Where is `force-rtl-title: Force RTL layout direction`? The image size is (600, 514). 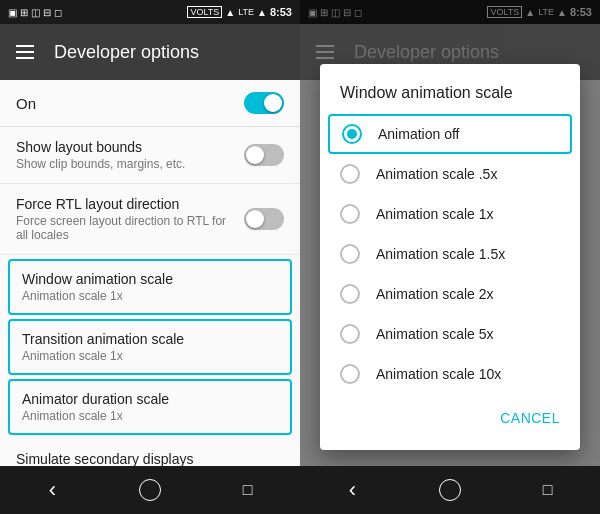 force-rtl-title: Force RTL layout direction is located at coordinates (124, 204).